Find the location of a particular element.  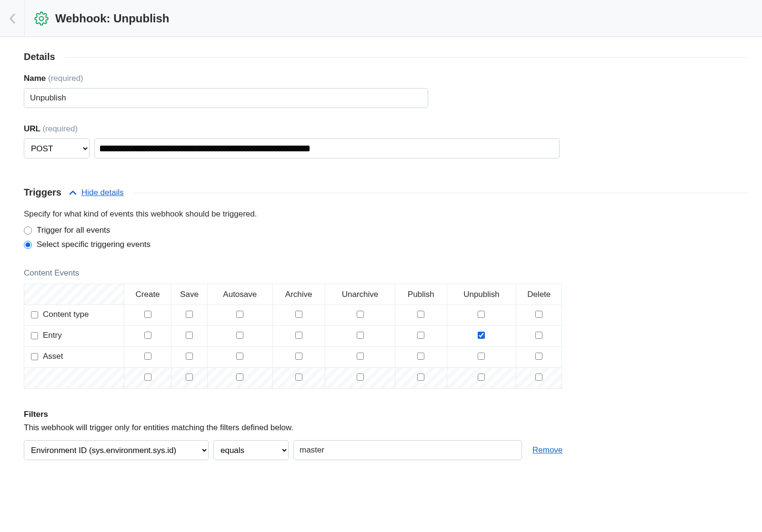

radio-specific-events: Select specific triggering events is located at coordinates (386, 245).